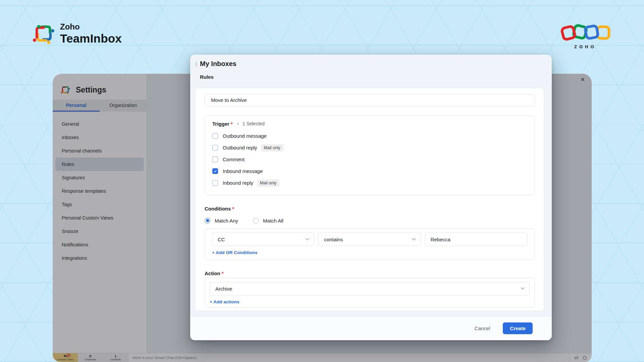 The height and width of the screenshot is (362, 644). Describe the element at coordinates (370, 289) in the screenshot. I see `action-select: Archive` at that location.